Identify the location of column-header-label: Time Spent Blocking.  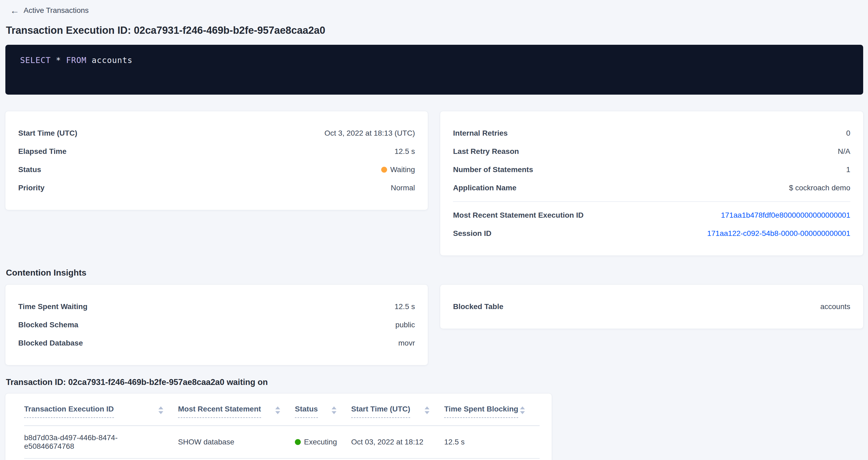
(481, 411).